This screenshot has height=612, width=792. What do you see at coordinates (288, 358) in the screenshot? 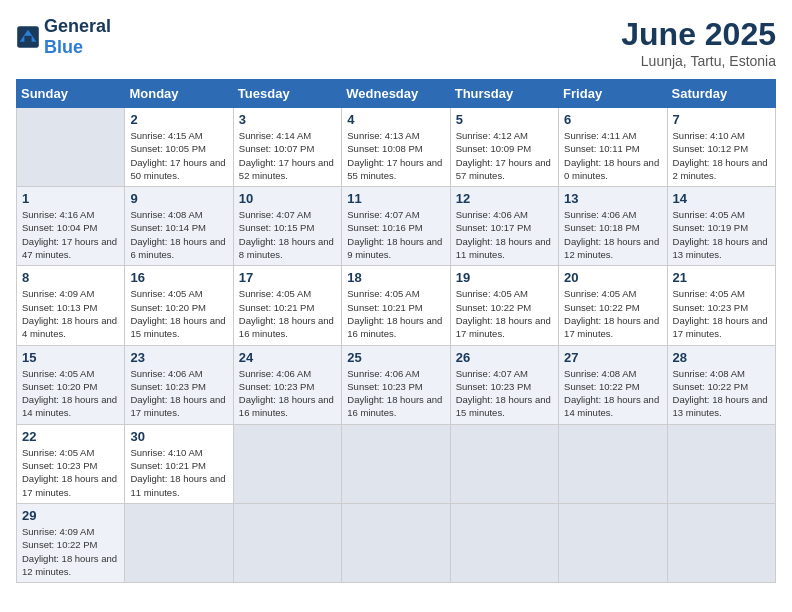
I see `day-number: 24` at bounding box center [288, 358].